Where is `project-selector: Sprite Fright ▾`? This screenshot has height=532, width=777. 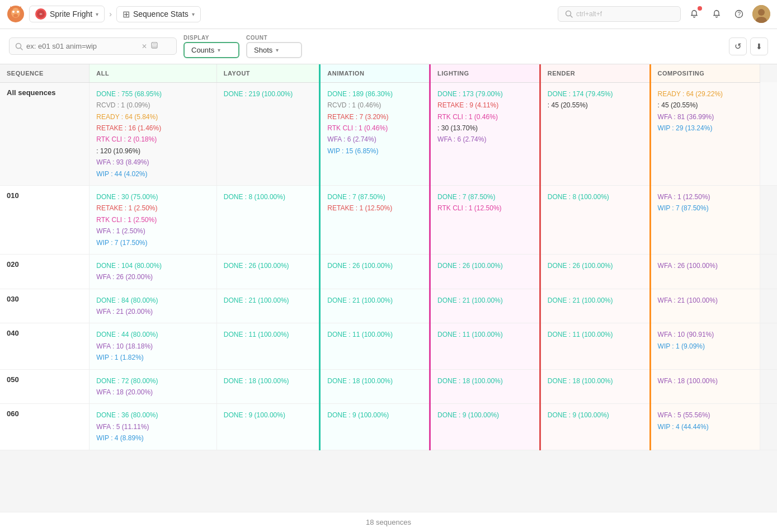 project-selector: Sprite Fright ▾ is located at coordinates (67, 14).